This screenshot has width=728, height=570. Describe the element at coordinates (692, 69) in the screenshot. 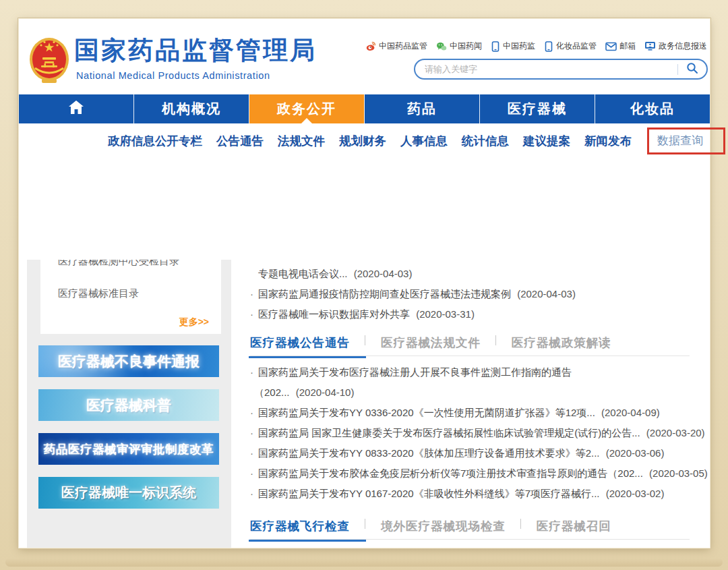

I see `search-icon` at that location.